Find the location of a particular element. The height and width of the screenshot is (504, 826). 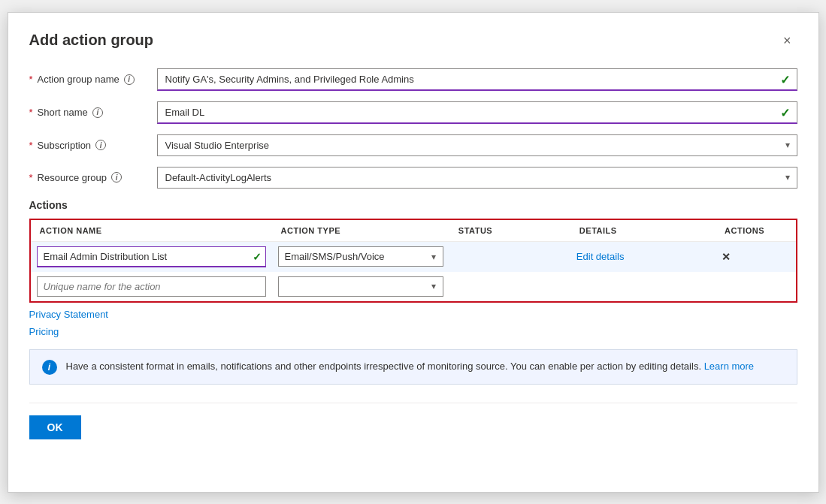

new-action-row: ▾ is located at coordinates (413, 287).